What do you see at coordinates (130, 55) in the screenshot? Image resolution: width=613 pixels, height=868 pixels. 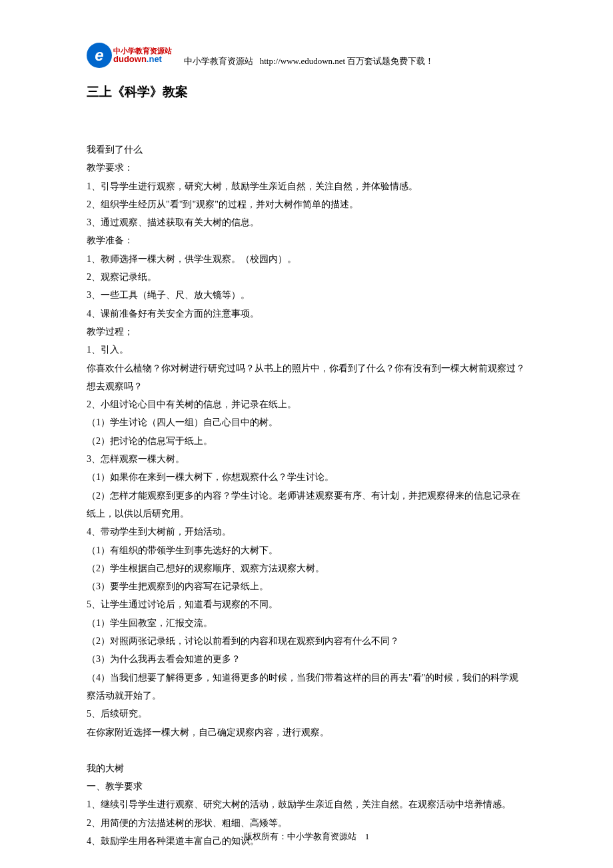 I see `site-logo: e 中小学教育资源站 dudown.net` at bounding box center [130, 55].